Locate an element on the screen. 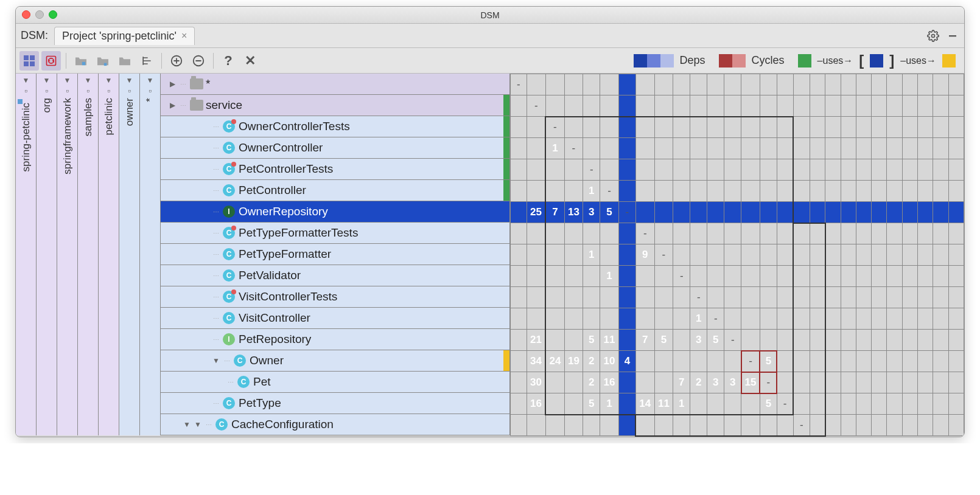 This screenshot has width=980, height=495. cell-14-4: 2 is located at coordinates (592, 383).